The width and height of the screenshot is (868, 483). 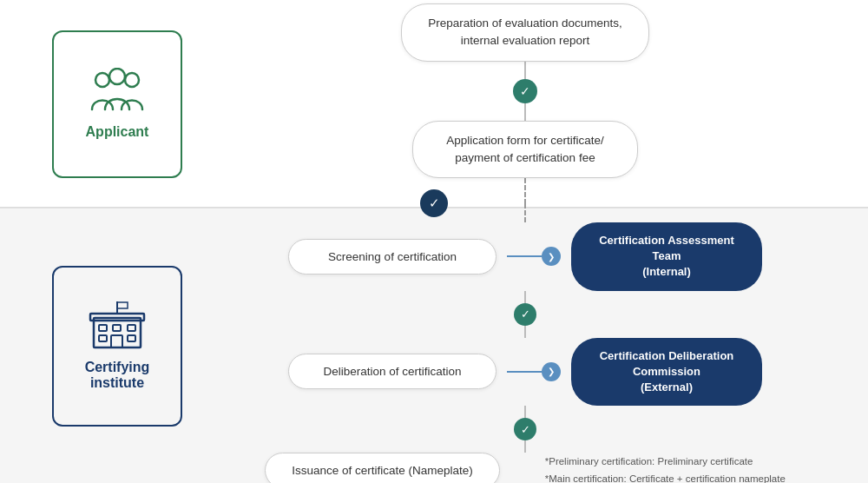 I want to click on node-eval-docs: Preparation of evaluation documents, int…, so click(x=525, y=33).